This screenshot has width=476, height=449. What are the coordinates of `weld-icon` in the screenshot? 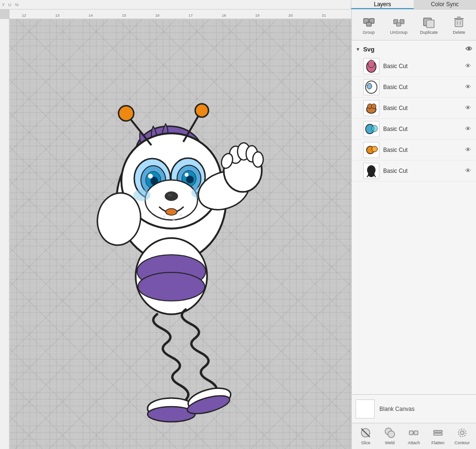 It's located at (390, 433).